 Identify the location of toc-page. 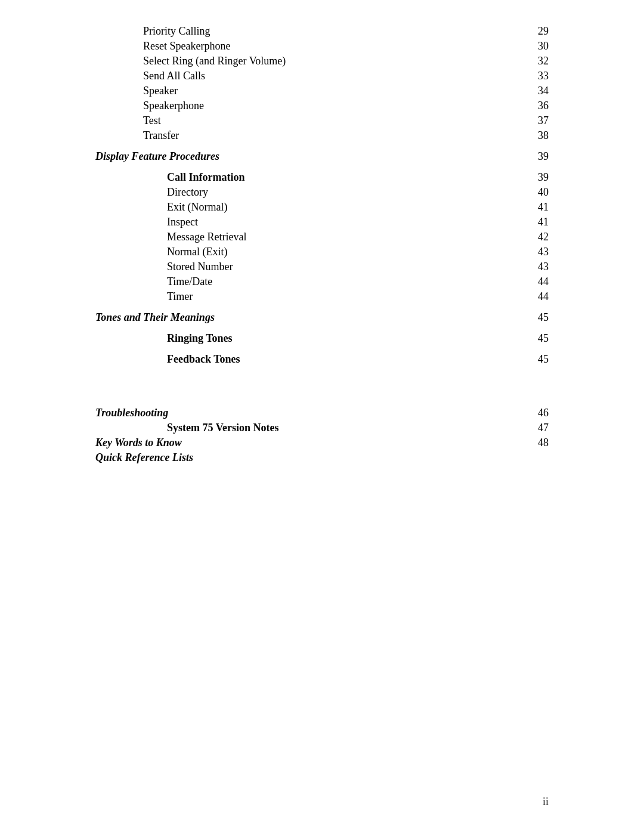
(531, 458).